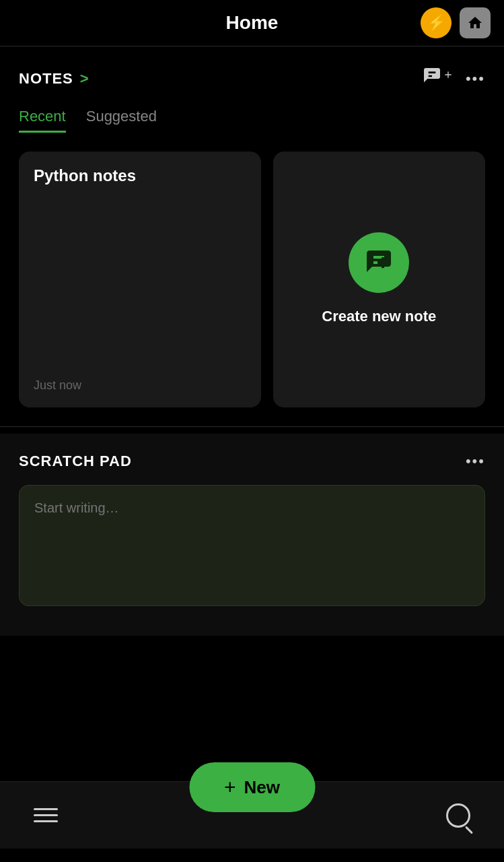  Describe the element at coordinates (85, 79) in the screenshot. I see `notes-arrow: >` at that location.